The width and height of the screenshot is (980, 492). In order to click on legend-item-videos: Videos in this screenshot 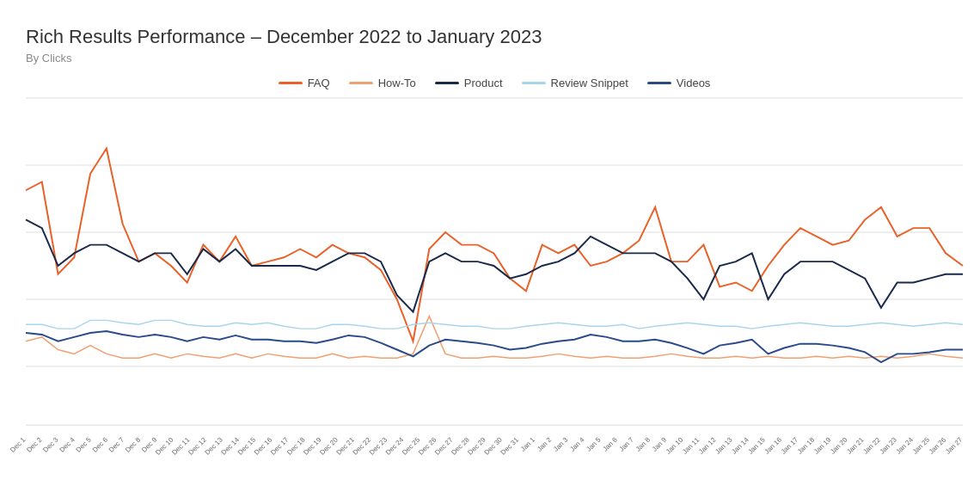, I will do `click(679, 83)`.